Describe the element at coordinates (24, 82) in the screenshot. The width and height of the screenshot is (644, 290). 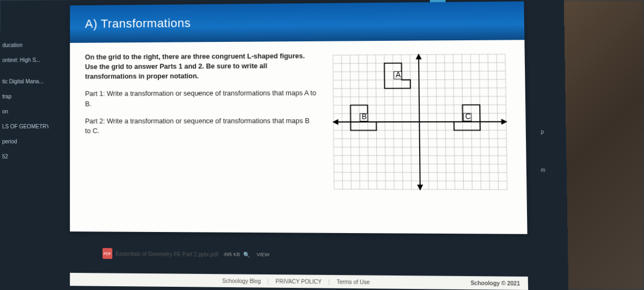
I see `sidebar-item: tic Digital Mana...` at that location.